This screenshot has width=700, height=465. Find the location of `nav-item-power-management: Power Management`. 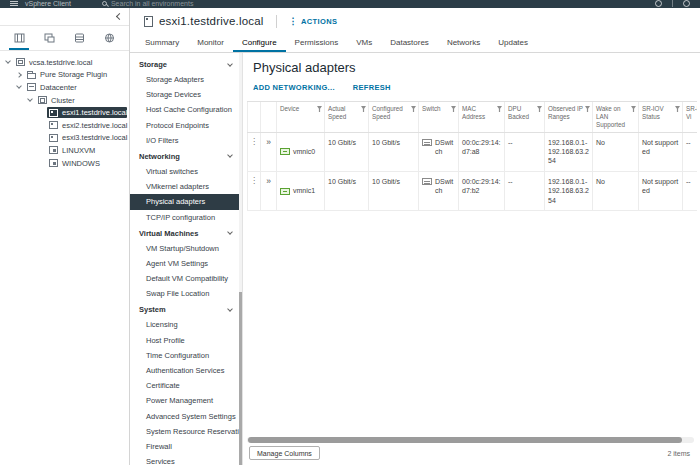

nav-item-power-management: Power Management is located at coordinates (186, 400).